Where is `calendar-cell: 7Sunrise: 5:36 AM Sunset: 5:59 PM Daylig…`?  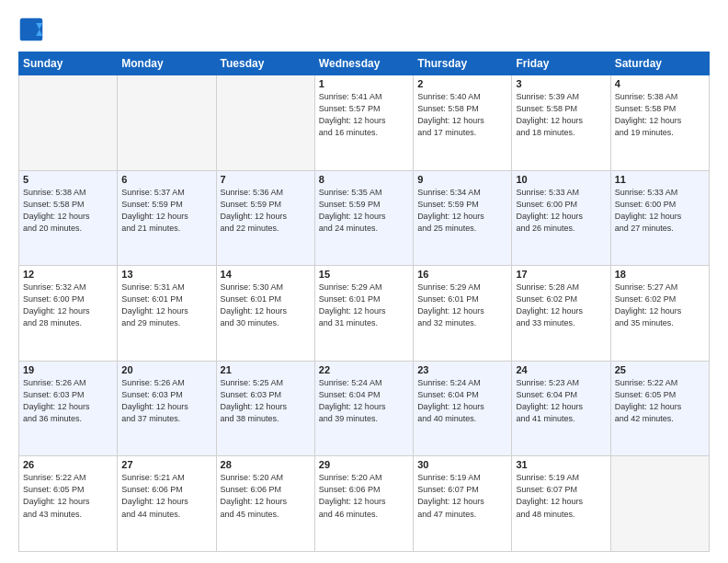
calendar-cell: 7Sunrise: 5:36 AM Sunset: 5:59 PM Daylig… is located at coordinates (265, 218).